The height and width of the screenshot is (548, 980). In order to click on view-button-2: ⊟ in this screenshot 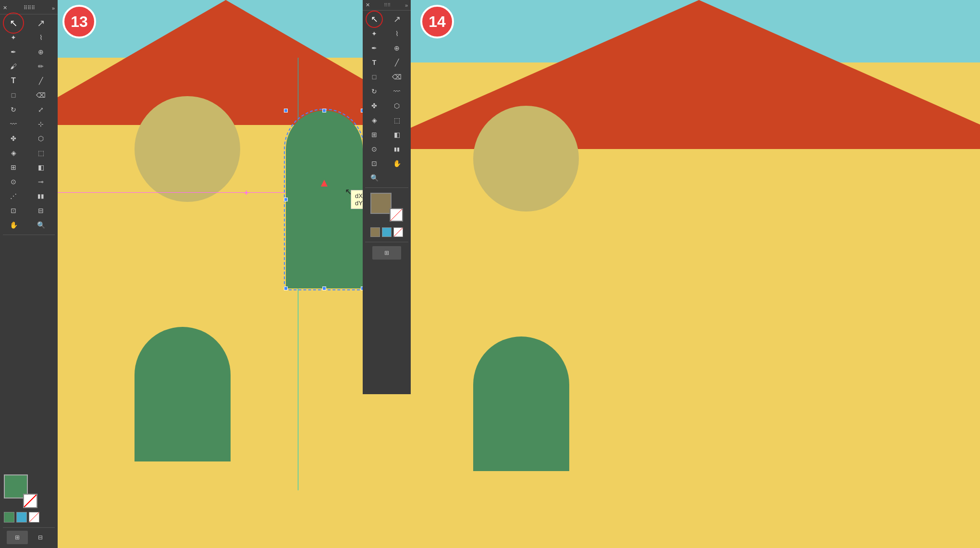, I will do `click(40, 537)`.